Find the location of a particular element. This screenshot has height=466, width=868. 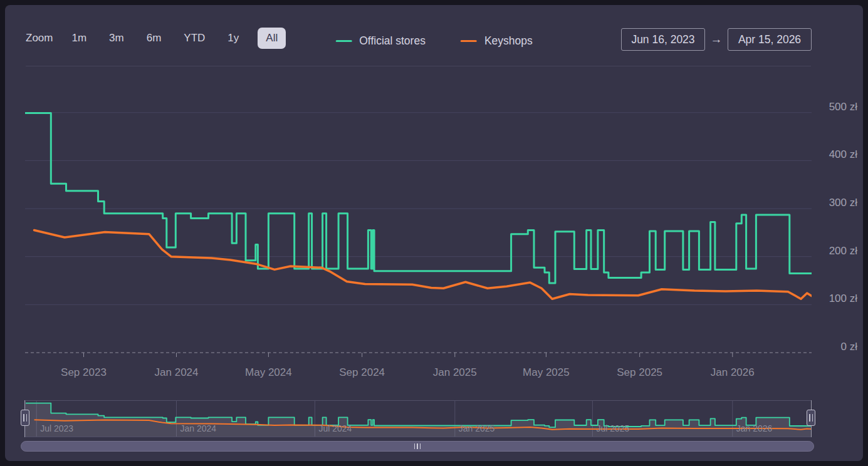

range-button-1m: 1m is located at coordinates (79, 38).